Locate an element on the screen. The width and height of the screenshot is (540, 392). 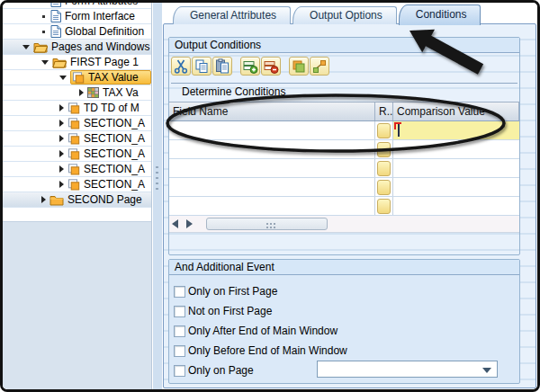
tree-item-label: FIRST Page 1 is located at coordinates (104, 62).